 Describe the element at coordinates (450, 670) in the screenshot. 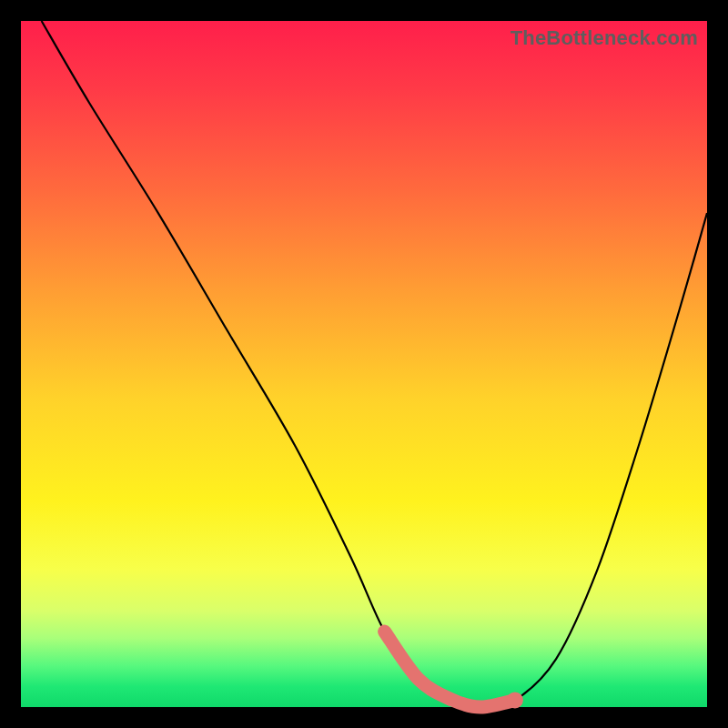

I see `optimal-zone-highlight` at that location.